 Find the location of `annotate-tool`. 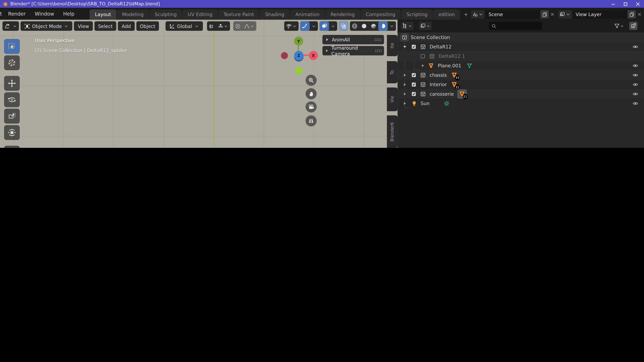

annotate-tool is located at coordinates (12, 147).